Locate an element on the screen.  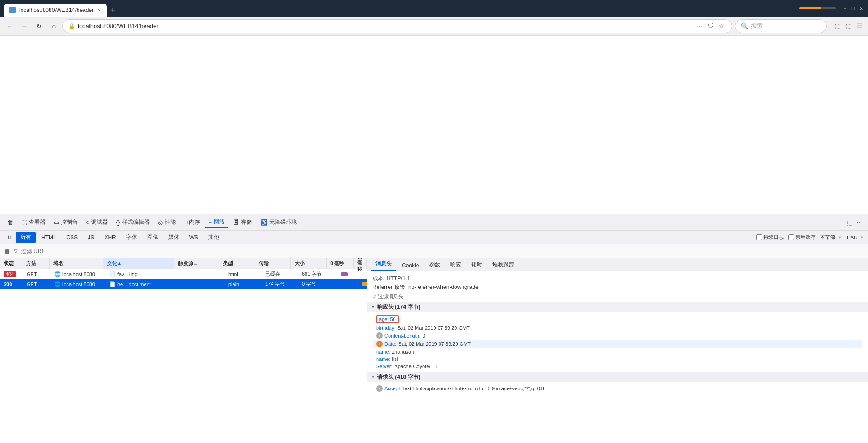
details-tab-response: 响应 is located at coordinates (456, 265).